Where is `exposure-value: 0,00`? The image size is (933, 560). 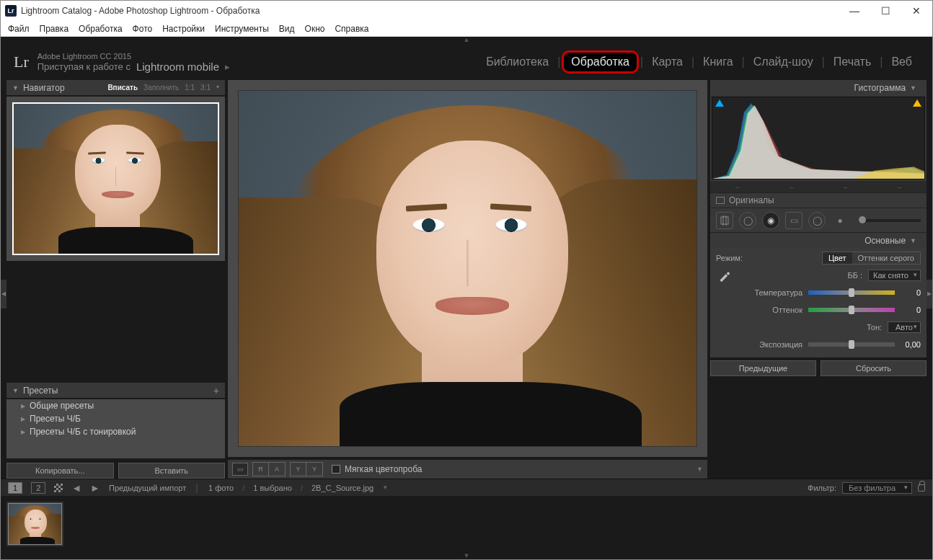 exposure-value: 0,00 is located at coordinates (911, 345).